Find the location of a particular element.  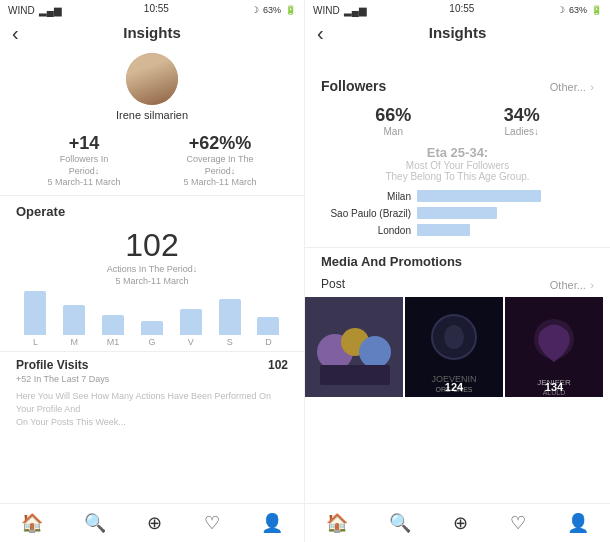

time-right: 10:55 is located at coordinates (462, 10).